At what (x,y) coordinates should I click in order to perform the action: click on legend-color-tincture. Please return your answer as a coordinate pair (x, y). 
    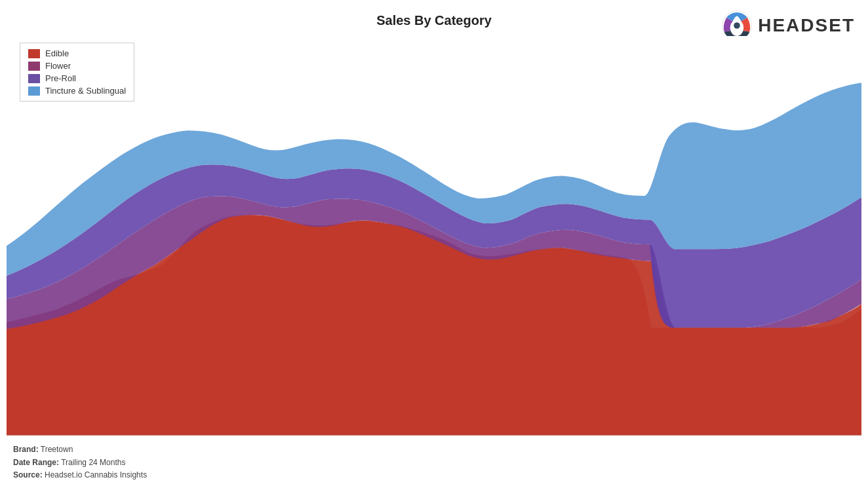
    Looking at the image, I should click on (34, 91).